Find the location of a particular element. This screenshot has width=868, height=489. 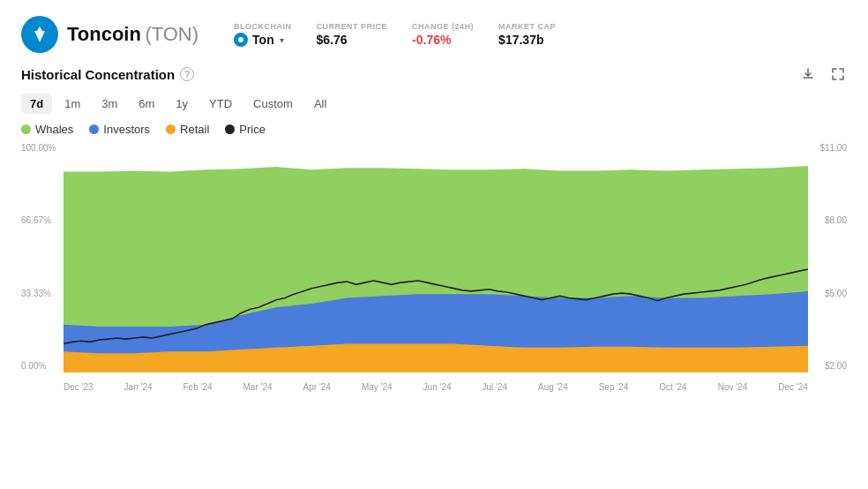

x-axis-label: Nov '24 is located at coordinates (733, 387).